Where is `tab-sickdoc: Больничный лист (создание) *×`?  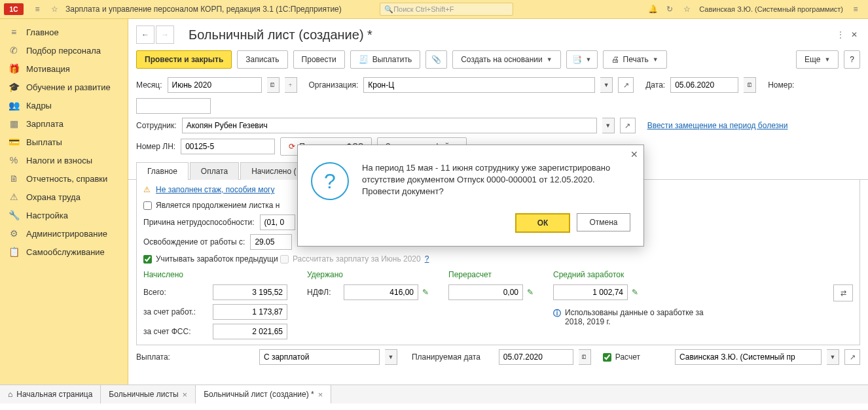
tab-sickdoc: Больничный лист (создание) *× is located at coordinates (263, 394).